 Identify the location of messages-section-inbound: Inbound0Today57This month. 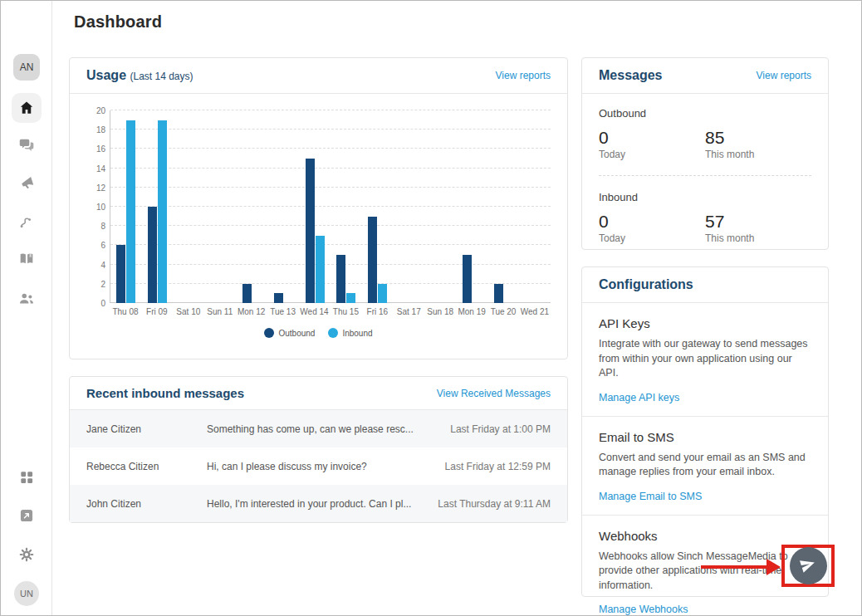
(705, 218).